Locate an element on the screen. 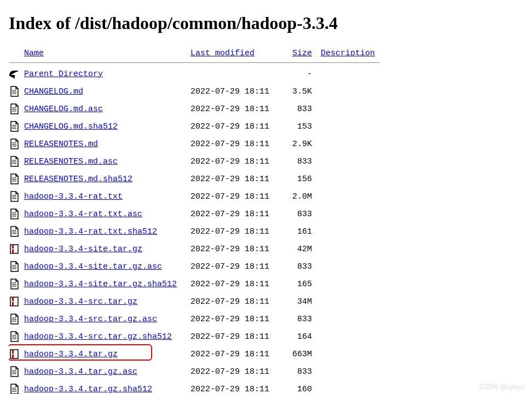 The height and width of the screenshot is (394, 532). file-size: 156 is located at coordinates (301, 179).